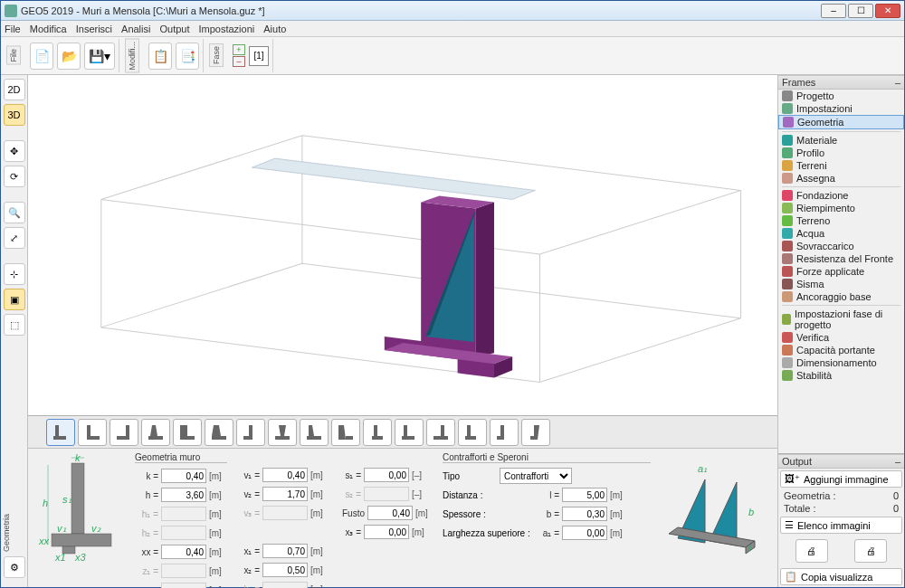 The image size is (905, 588). I want to click on rotate-button: ⟳, so click(14, 176).